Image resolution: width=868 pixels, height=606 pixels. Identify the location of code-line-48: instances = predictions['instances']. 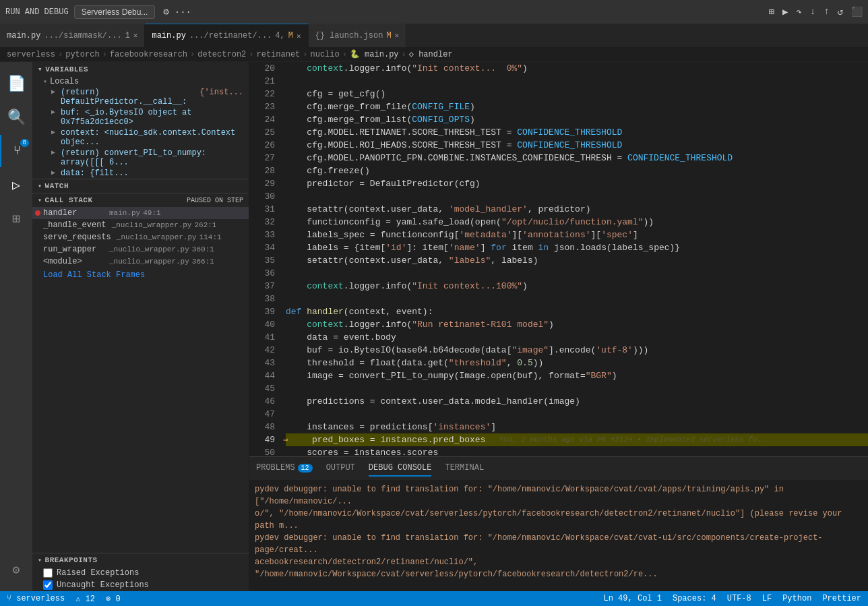
(577, 427).